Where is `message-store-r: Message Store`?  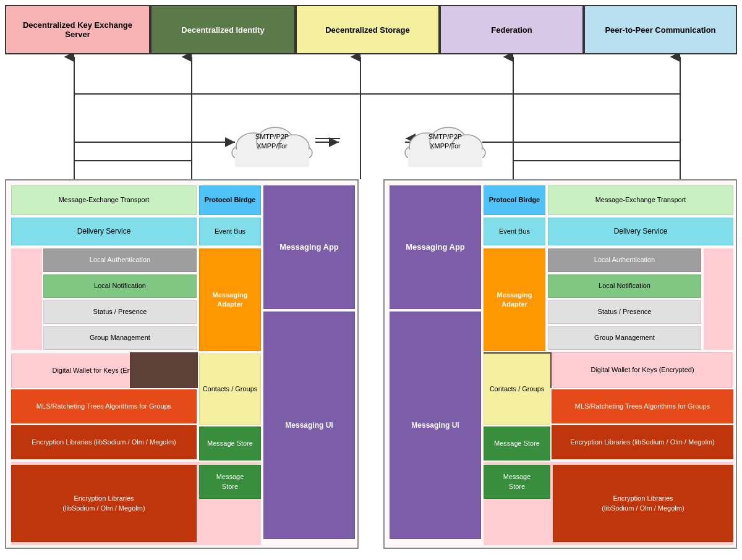
message-store-r: Message Store is located at coordinates (517, 444).